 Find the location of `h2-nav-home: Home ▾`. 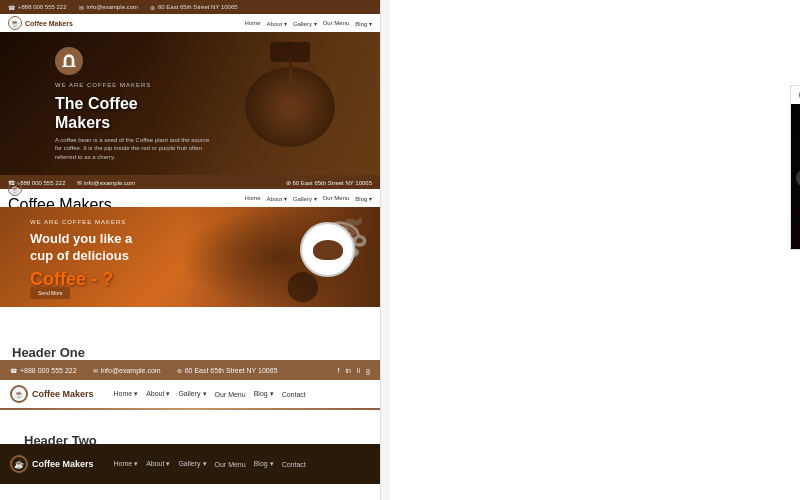

h2-nav-home: Home ▾ is located at coordinates (126, 464).